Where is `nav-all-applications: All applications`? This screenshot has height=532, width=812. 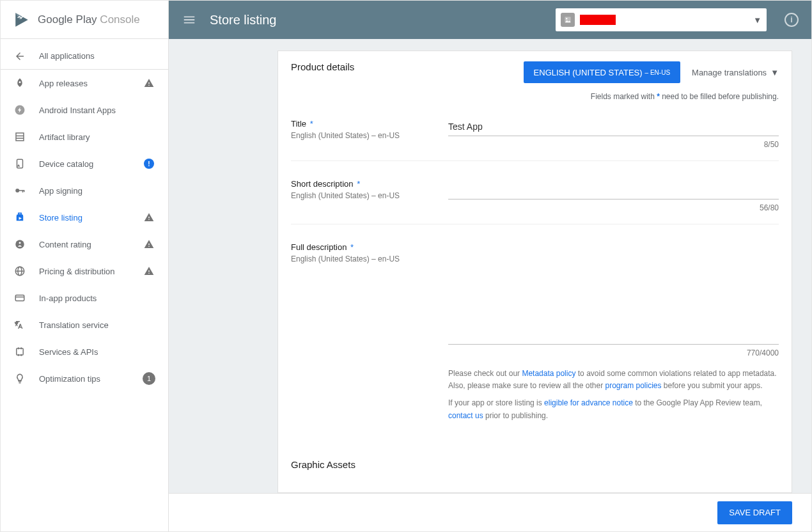
nav-all-applications: All applications is located at coordinates (84, 56).